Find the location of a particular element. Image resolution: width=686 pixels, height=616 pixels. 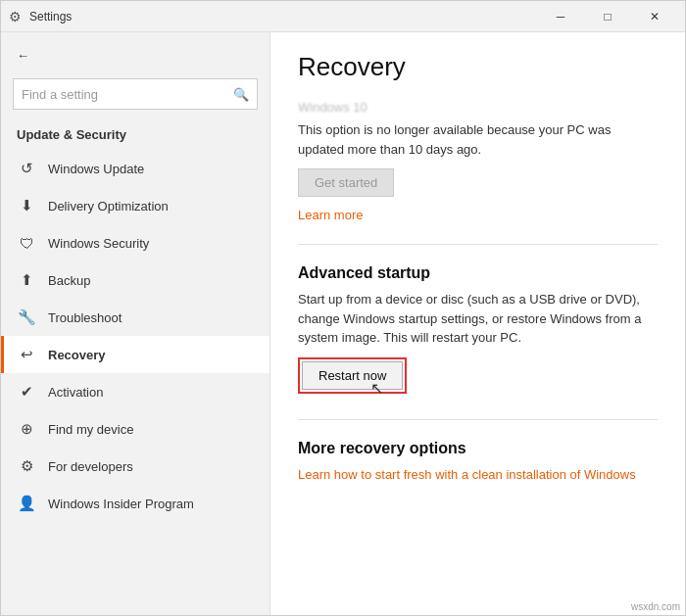

watermark: wsxdn.com is located at coordinates (656, 607).